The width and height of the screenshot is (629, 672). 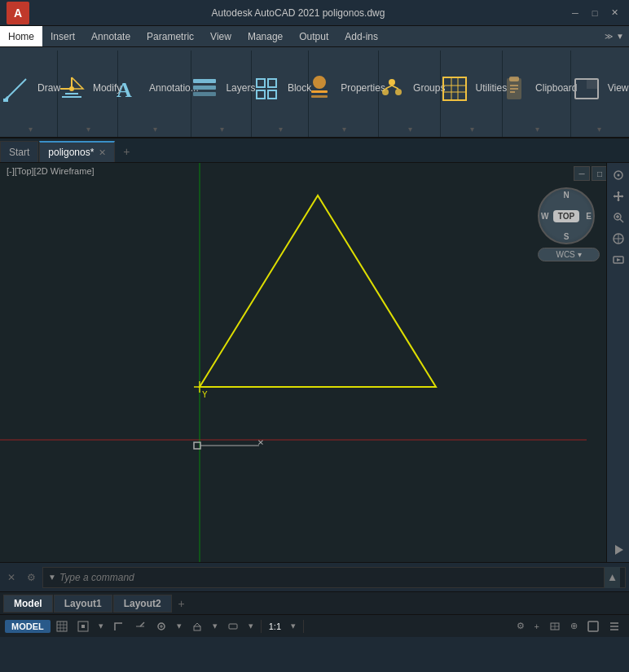 I want to click on compass-ring: N S E W TOP, so click(x=566, y=216).